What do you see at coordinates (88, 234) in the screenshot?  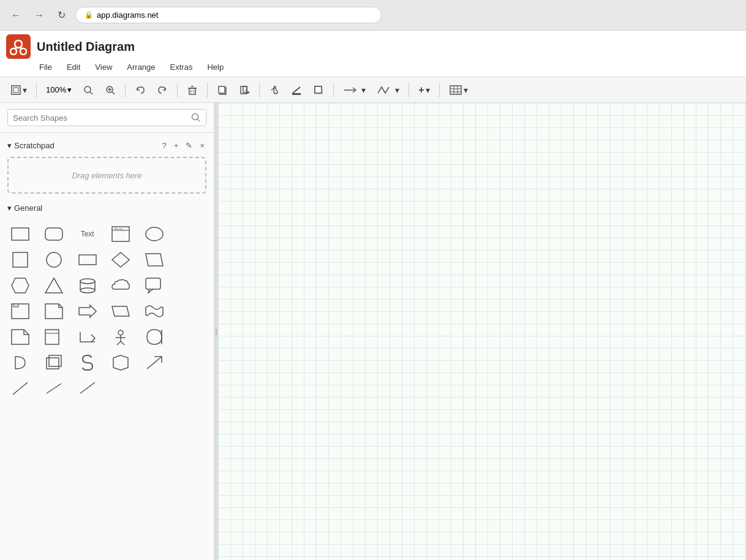 I see `shape-text: Text` at bounding box center [88, 234].